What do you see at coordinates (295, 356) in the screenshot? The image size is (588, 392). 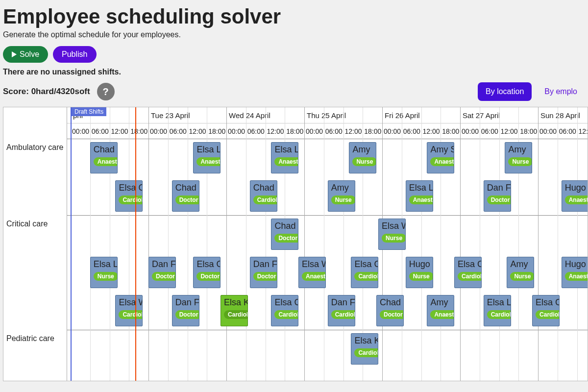 I see `resource-row-pediatric: Pediatric careElsa KCardiol` at bounding box center [295, 356].